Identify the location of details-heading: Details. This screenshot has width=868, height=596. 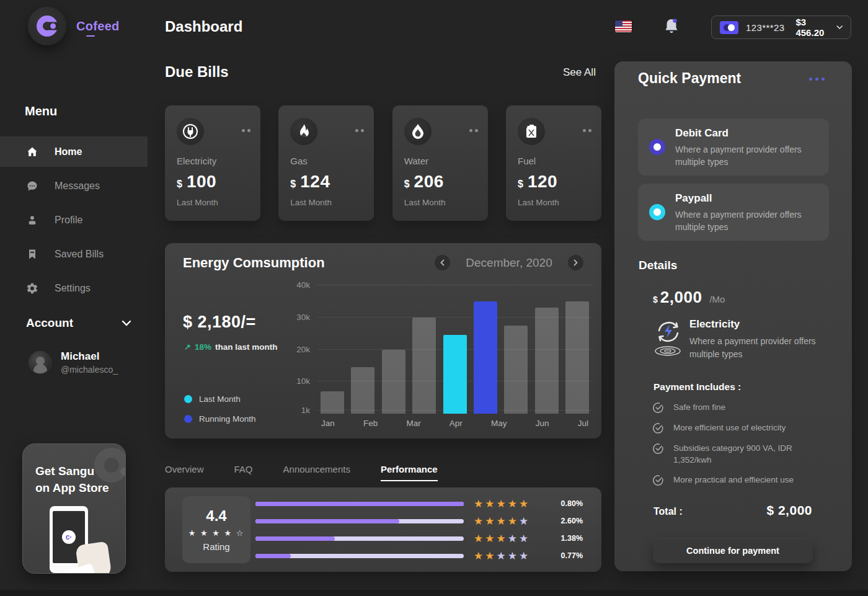
(658, 265).